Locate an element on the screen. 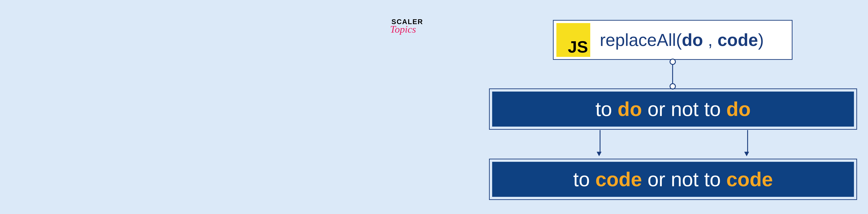 The width and height of the screenshot is (868, 214). function-call-text: replaceAll(do , code) is located at coordinates (682, 40).